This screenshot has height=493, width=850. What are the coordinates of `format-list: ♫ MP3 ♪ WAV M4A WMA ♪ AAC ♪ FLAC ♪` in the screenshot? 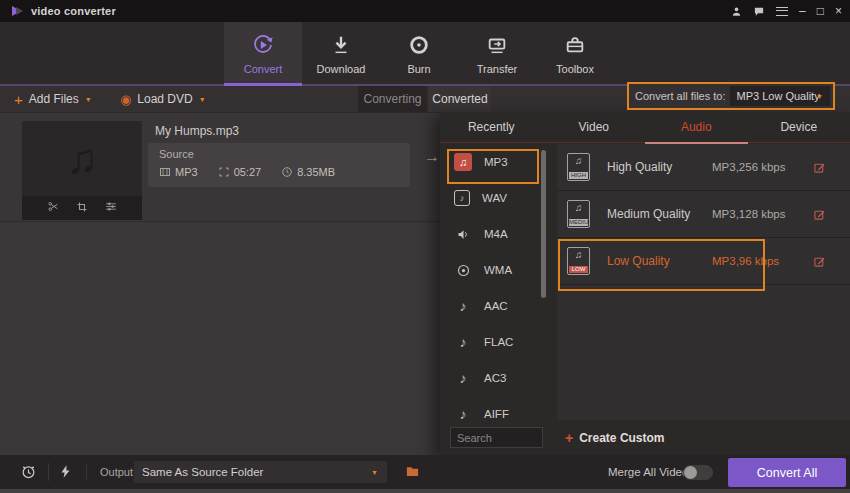 It's located at (494, 282).